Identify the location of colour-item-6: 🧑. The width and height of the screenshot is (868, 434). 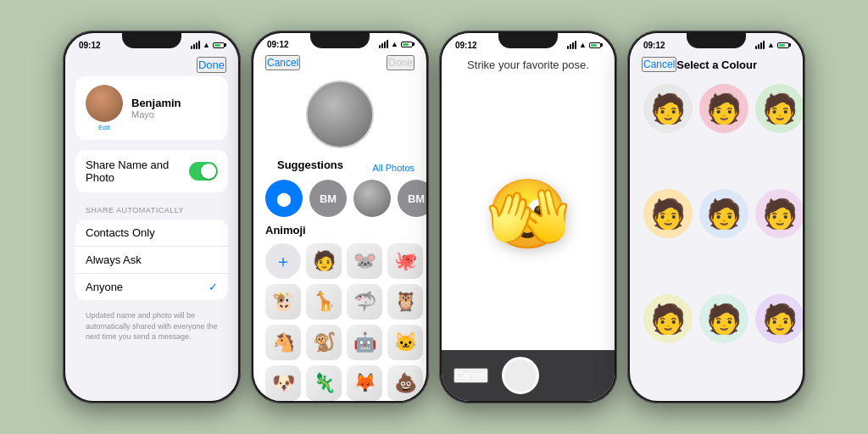
(668, 319).